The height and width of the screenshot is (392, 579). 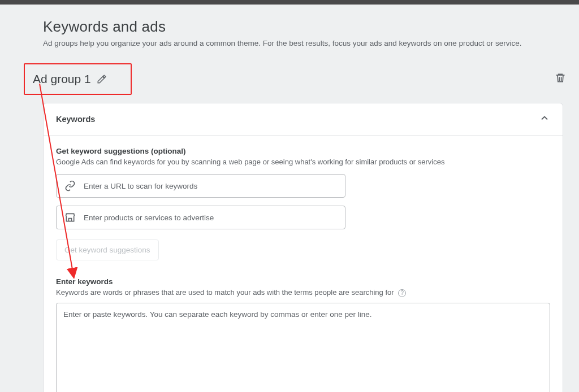 I want to click on page-title: Keywords and ads, so click(x=303, y=27).